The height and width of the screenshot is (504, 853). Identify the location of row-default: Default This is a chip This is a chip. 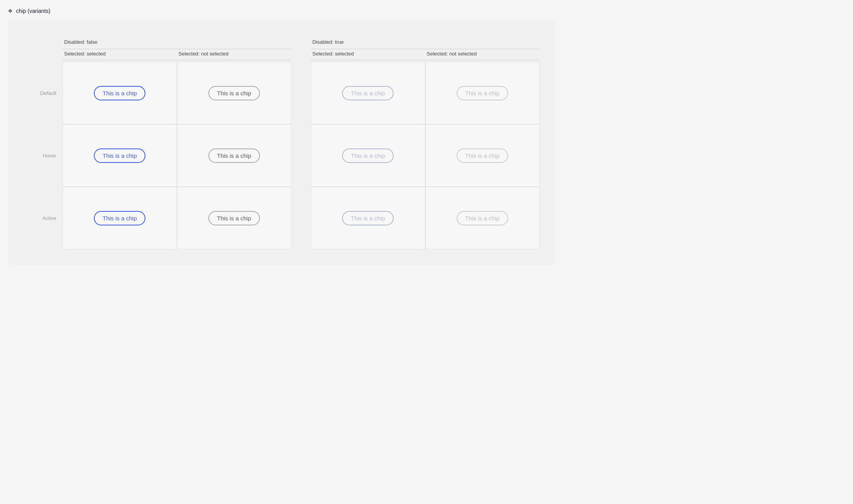
(281, 93).